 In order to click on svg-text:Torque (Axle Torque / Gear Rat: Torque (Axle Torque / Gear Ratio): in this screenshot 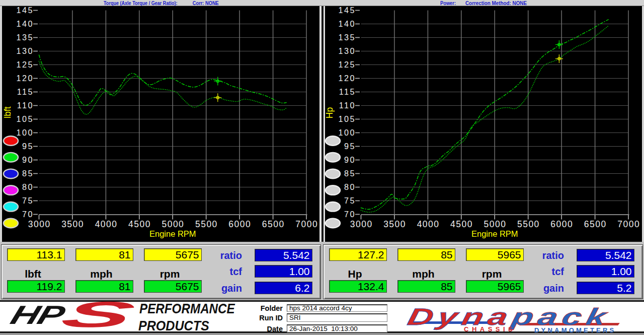, I will do `click(141, 3)`.